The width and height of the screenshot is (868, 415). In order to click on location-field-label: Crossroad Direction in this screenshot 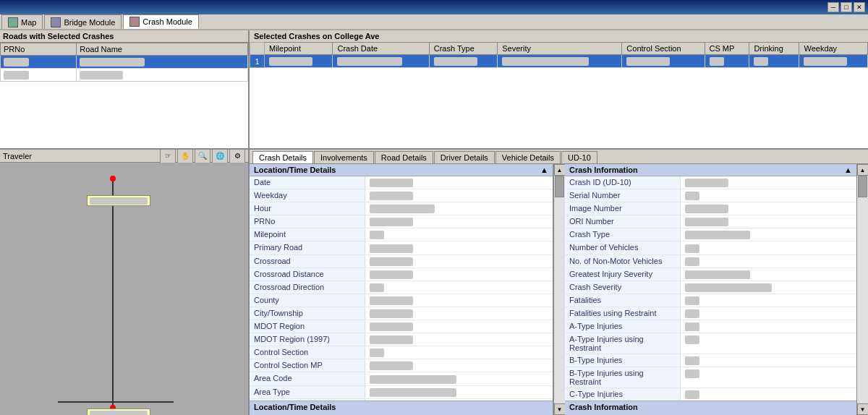, I will do `click(307, 288)`.